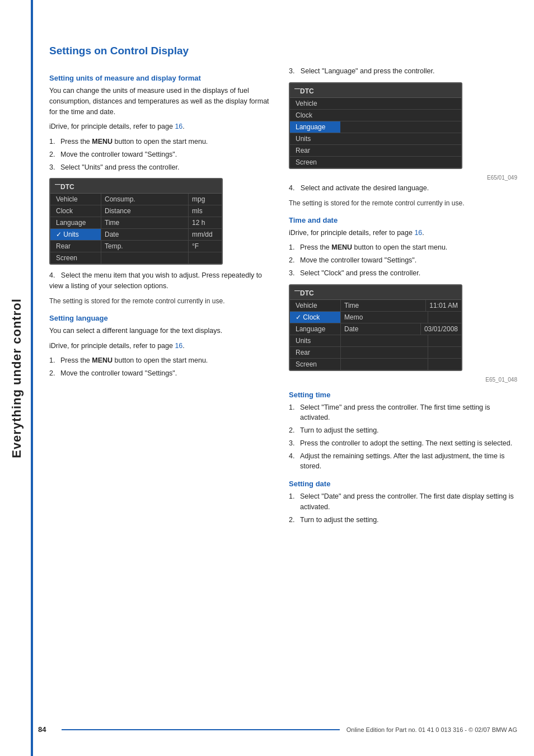 The width and height of the screenshot is (534, 756). Describe the element at coordinates (403, 508) in the screenshot. I see `setting-date-steps: 1. Select "Date" and press the controlle…` at that location.